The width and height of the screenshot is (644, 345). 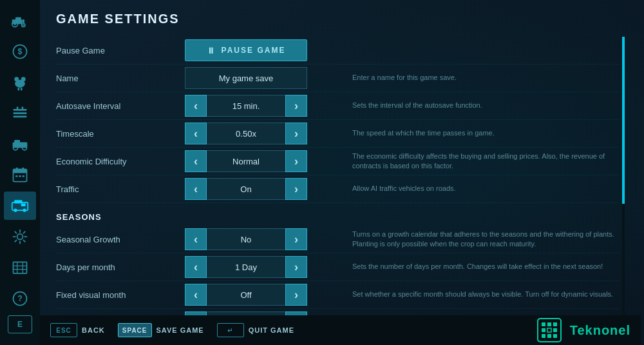 What do you see at coordinates (340, 19) in the screenshot?
I see `page-title: GAME SETTINGS` at bounding box center [340, 19].